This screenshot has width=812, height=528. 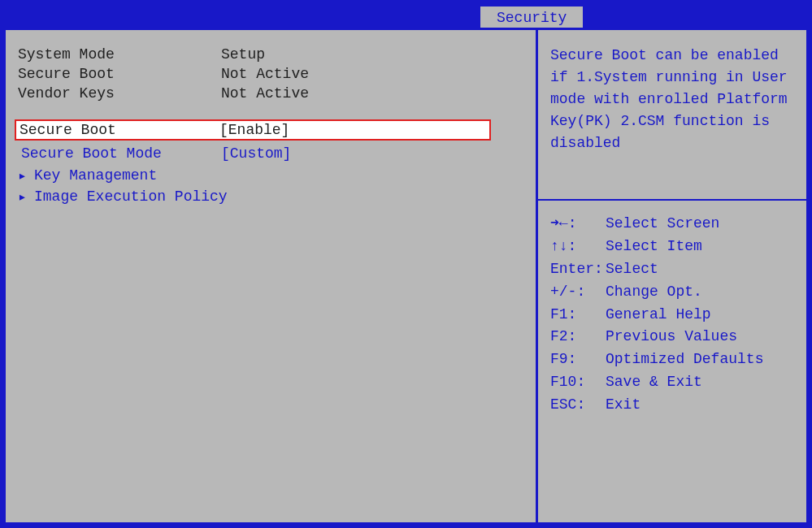 I want to click on menu-secure-boot-mode: Secure Boot Mode [Custom], so click(x=271, y=154).